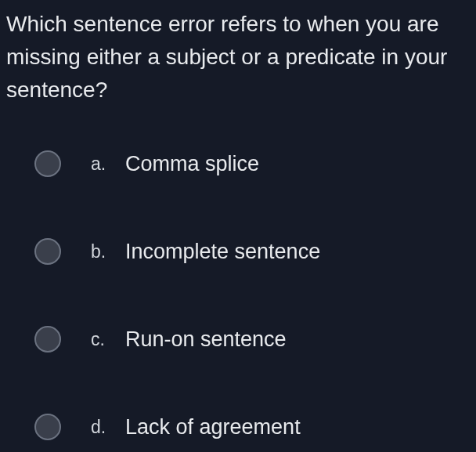 The image size is (476, 452). Describe the element at coordinates (101, 165) in the screenshot. I see `option-letter: a.` at that location.